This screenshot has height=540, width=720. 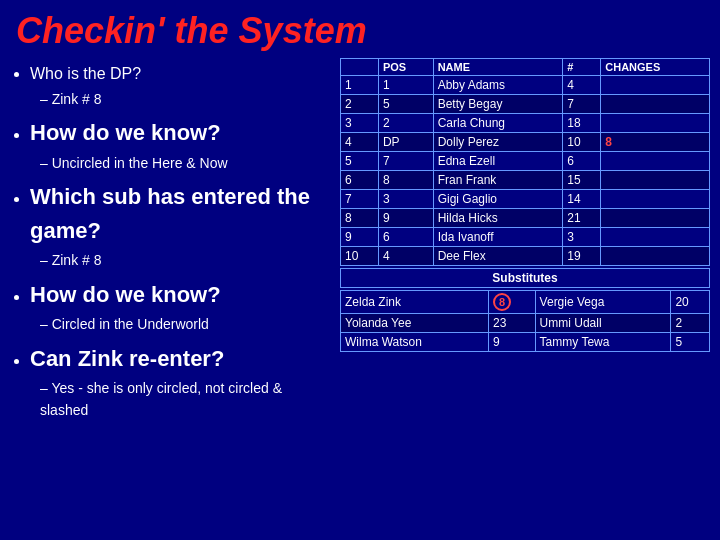 What do you see at coordinates (360, 68) in the screenshot?
I see `col-header-row` at bounding box center [360, 68].